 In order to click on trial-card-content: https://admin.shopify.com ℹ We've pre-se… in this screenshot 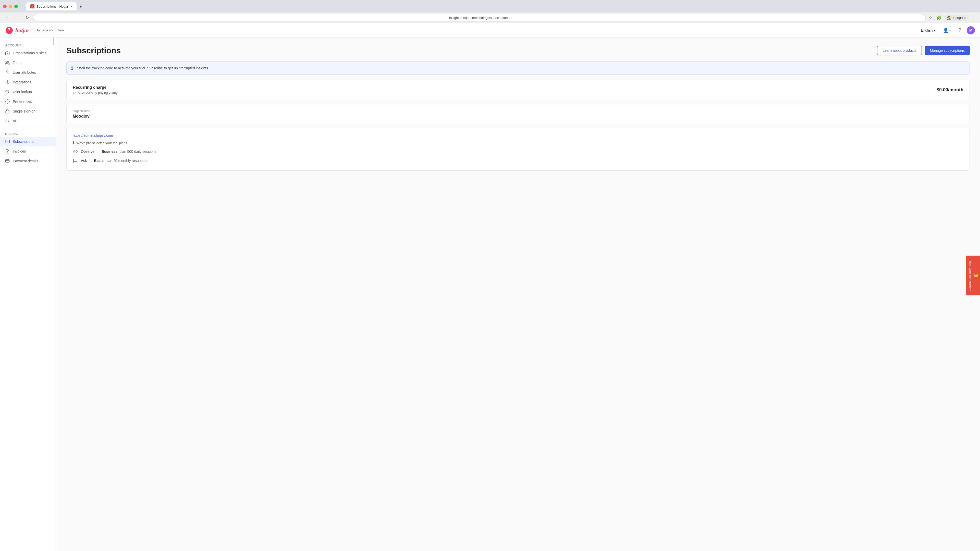, I will do `click(518, 149)`.